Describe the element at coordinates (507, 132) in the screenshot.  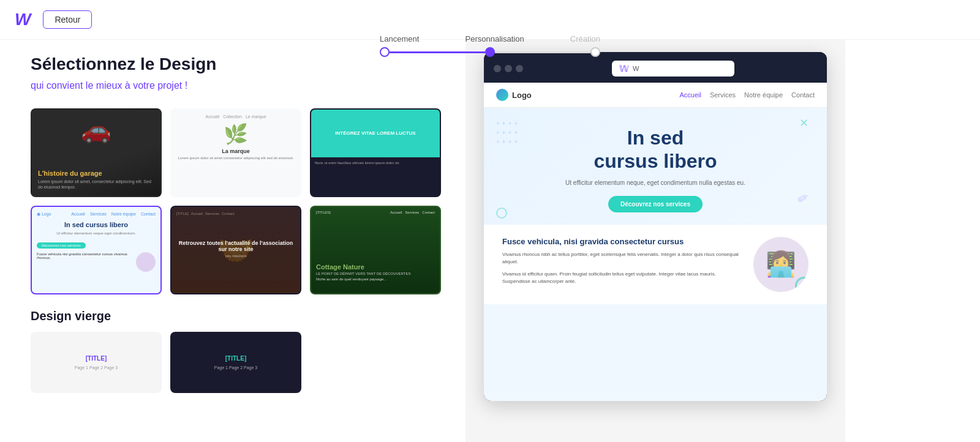
I see `deco-plus: ++++ ++++ ++++` at that location.